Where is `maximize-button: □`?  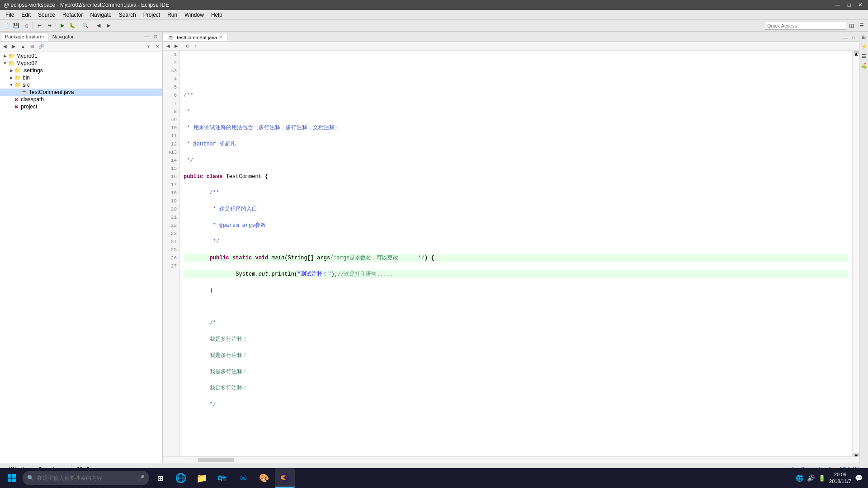 maximize-button: □ is located at coordinates (849, 5).